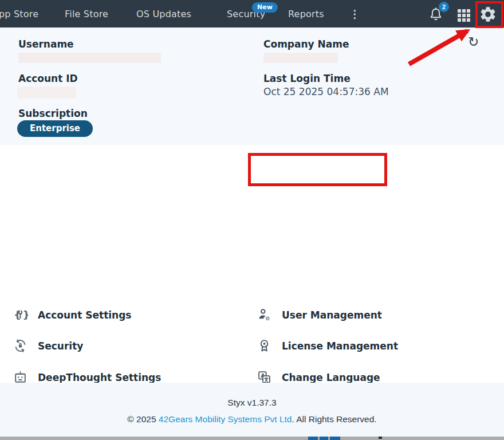 The height and width of the screenshot is (440, 504). I want to click on account-id-label: Account ID, so click(48, 78).